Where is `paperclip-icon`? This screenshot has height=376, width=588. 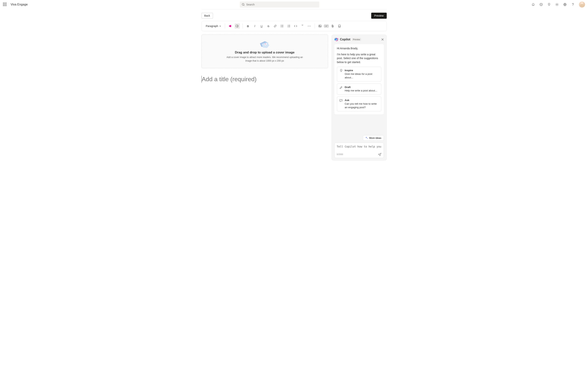
paperclip-icon is located at coordinates (333, 26).